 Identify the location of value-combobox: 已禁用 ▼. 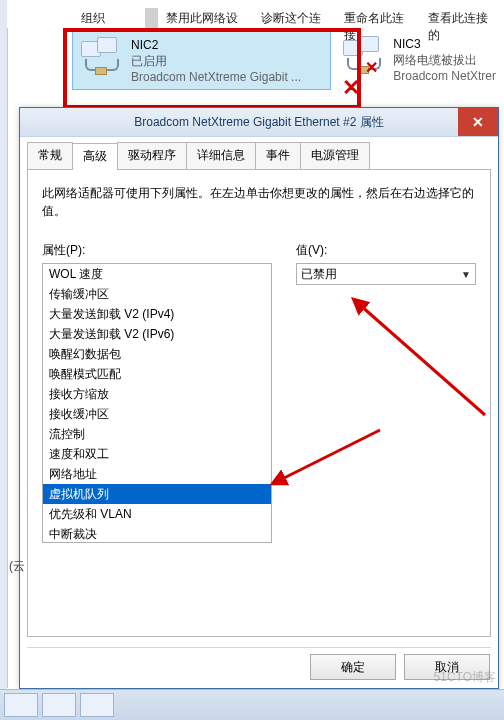
(386, 274).